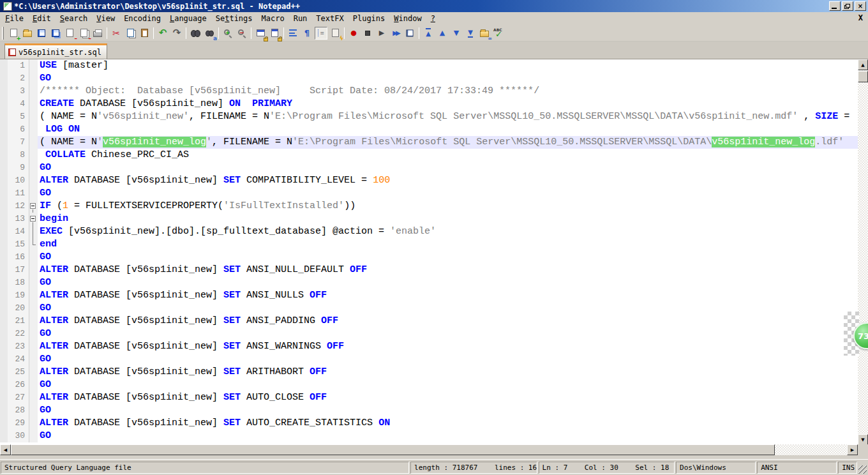 The image size is (868, 475). I want to click on record-macro-icon: ●, so click(354, 33).